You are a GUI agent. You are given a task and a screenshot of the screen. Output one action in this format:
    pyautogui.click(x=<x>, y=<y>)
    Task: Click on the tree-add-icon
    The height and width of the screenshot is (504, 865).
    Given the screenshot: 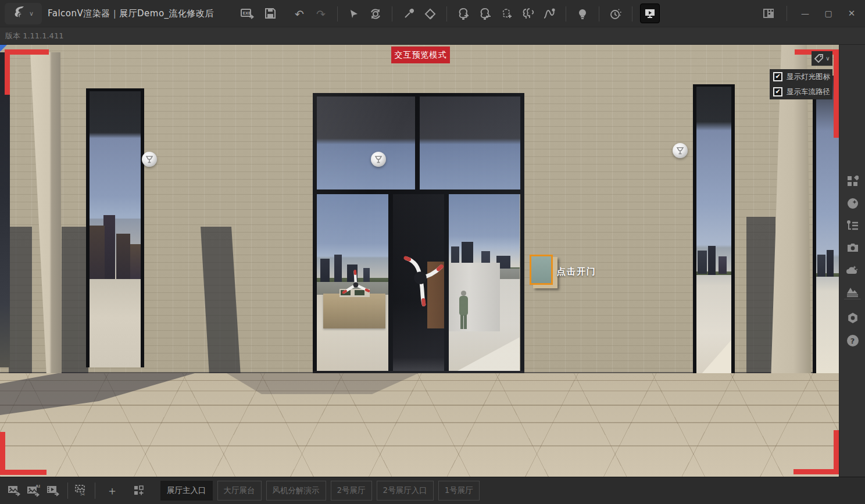 What is the action you would take?
    pyautogui.click(x=463, y=14)
    